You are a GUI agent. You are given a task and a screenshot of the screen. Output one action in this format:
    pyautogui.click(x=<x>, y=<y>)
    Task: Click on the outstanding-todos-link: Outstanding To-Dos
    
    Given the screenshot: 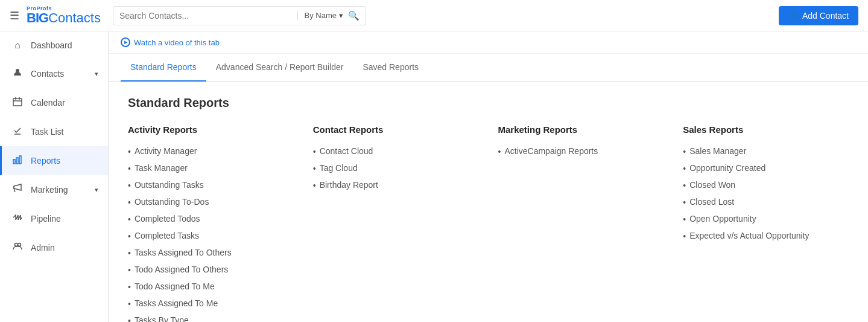 What is the action you would take?
    pyautogui.click(x=171, y=202)
    